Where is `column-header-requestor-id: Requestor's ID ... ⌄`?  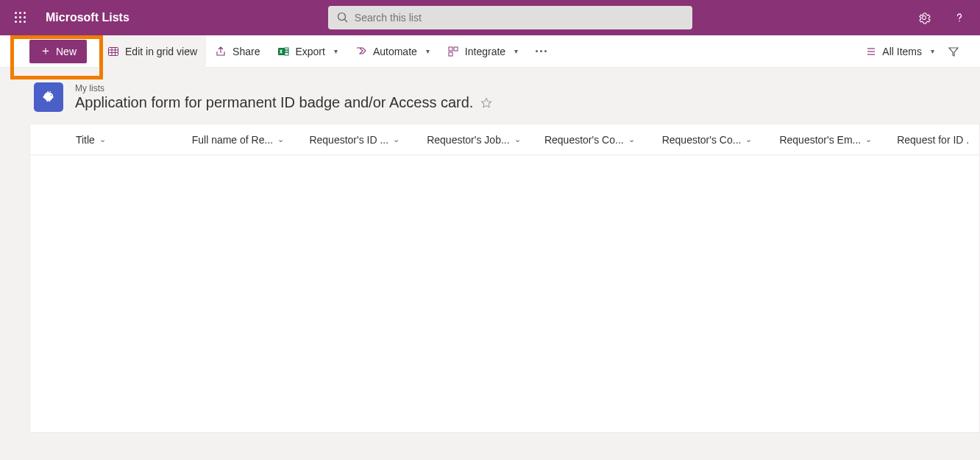 column-header-requestor-id: Requestor's ID ... ⌄ is located at coordinates (362, 140).